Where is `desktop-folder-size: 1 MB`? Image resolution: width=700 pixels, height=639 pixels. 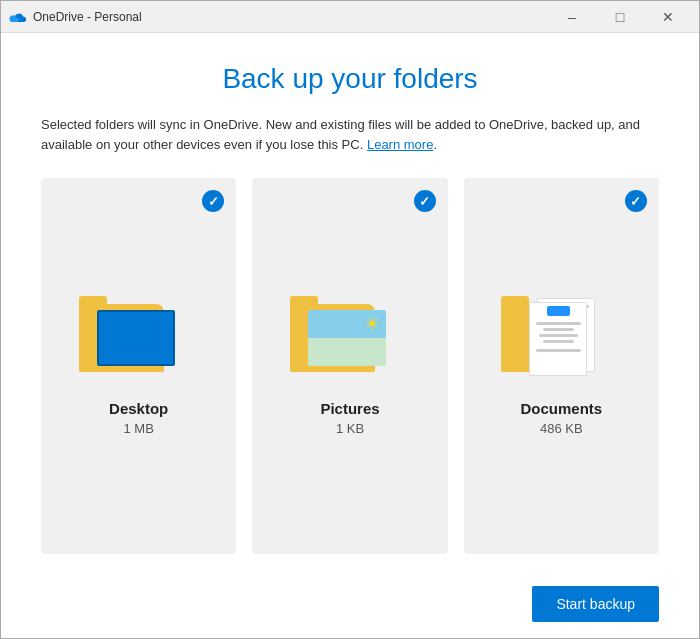
desktop-folder-size: 1 MB is located at coordinates (138, 428).